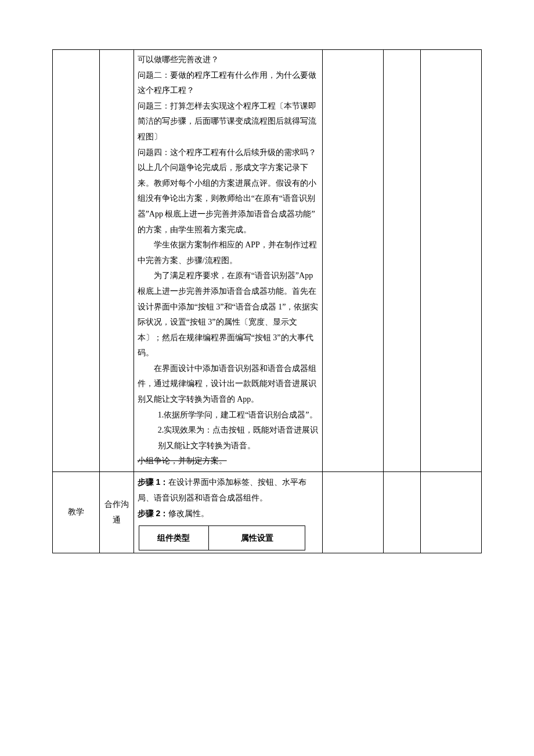 The width and height of the screenshot is (534, 756). Describe the element at coordinates (222, 538) in the screenshot. I see `table-row: 组件类型 属性设置` at that location.